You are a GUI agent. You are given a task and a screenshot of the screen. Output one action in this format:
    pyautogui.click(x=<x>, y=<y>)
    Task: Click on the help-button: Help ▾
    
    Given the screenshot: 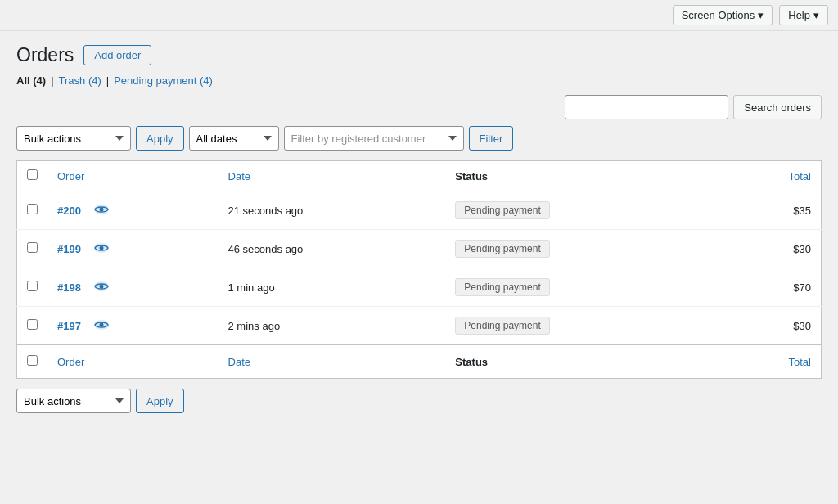 What is the action you would take?
    pyautogui.click(x=804, y=15)
    